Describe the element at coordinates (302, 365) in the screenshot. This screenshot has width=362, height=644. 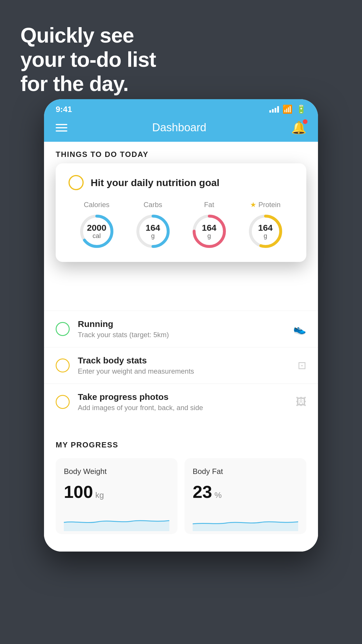
I see `scale-icon: ⊡` at that location.